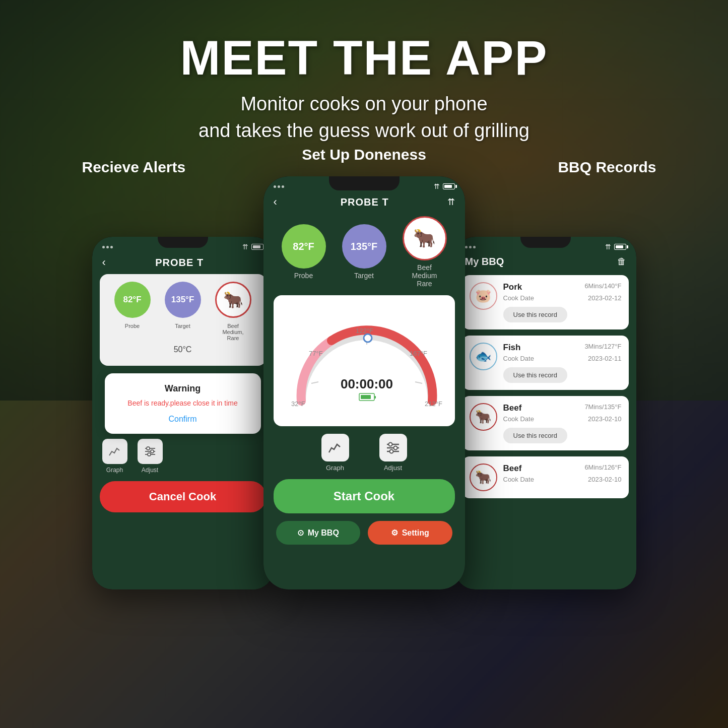 This screenshot has width=728, height=728. What do you see at coordinates (183, 404) in the screenshot?
I see `warning-modal: Warning Beef is ready.please close it in…` at bounding box center [183, 404].